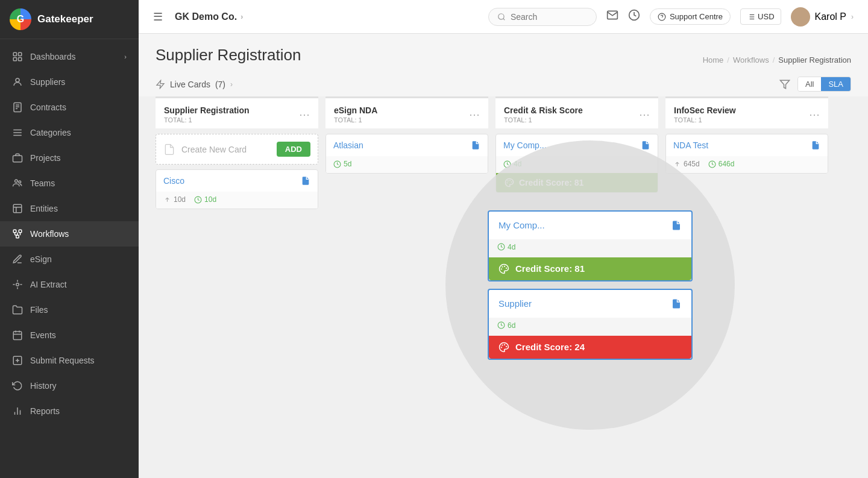  What do you see at coordinates (69, 360) in the screenshot?
I see `sidebar-item-submit-requests: Submit Requests` at bounding box center [69, 360].